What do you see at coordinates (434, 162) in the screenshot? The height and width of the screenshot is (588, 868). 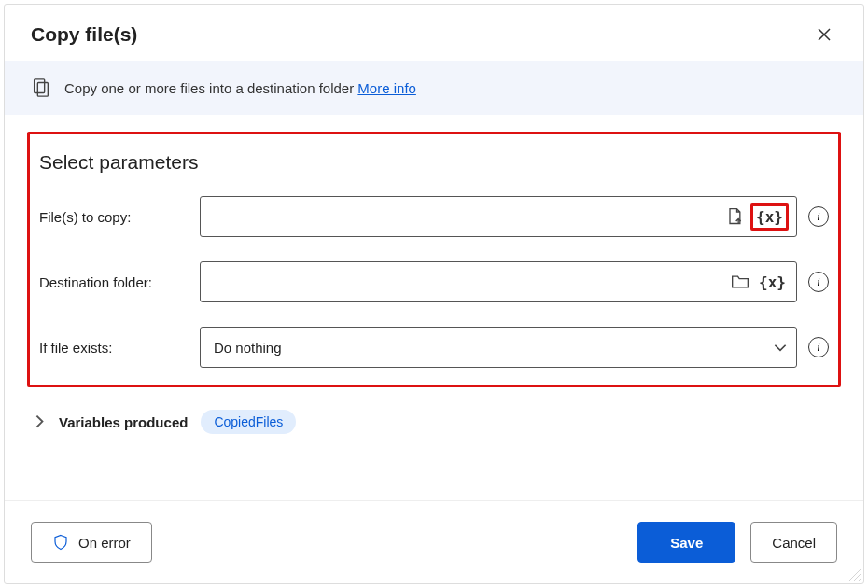 I see `section-title: Select parameters` at bounding box center [434, 162].